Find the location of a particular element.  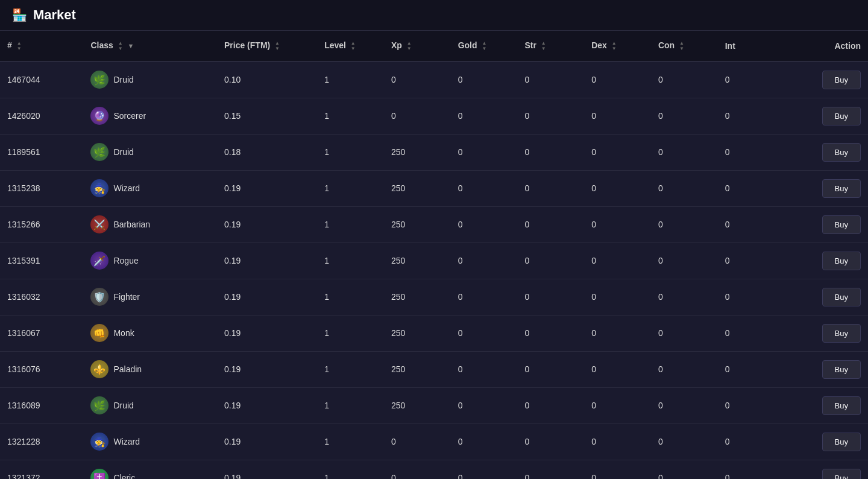

sort-gold: ▲▼ is located at coordinates (484, 46).